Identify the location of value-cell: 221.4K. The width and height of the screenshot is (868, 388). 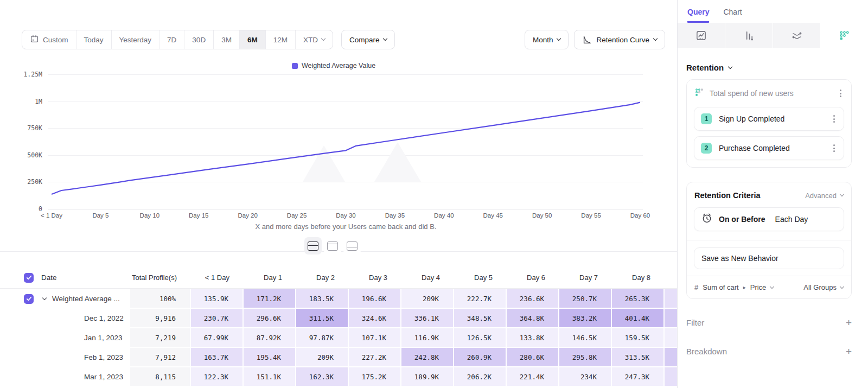
(533, 377).